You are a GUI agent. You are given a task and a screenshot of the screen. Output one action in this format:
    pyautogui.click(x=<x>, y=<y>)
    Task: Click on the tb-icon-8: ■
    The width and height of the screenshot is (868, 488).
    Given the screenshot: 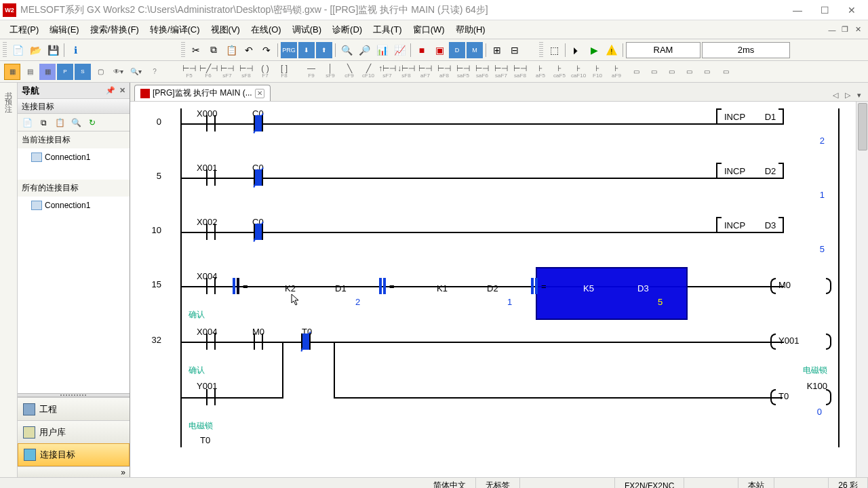 What is the action you would take?
    pyautogui.click(x=422, y=50)
    